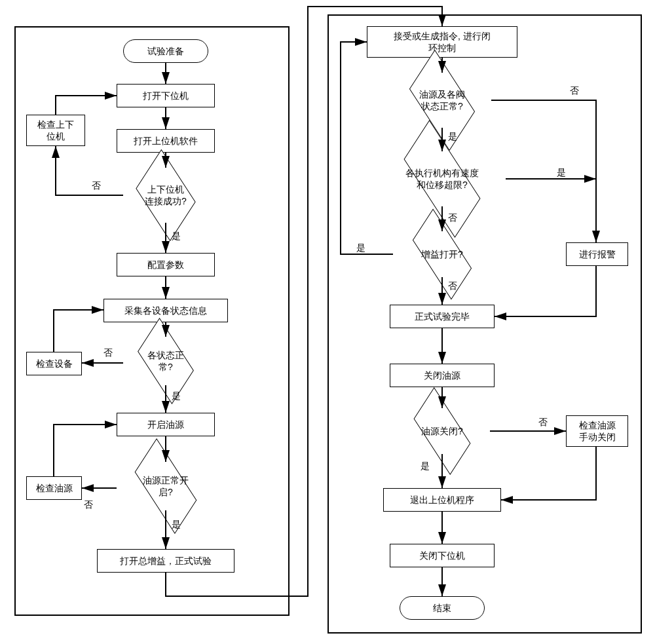 The height and width of the screenshot is (644, 655). I want to click on start-terminator: 试验准备, so click(166, 51).